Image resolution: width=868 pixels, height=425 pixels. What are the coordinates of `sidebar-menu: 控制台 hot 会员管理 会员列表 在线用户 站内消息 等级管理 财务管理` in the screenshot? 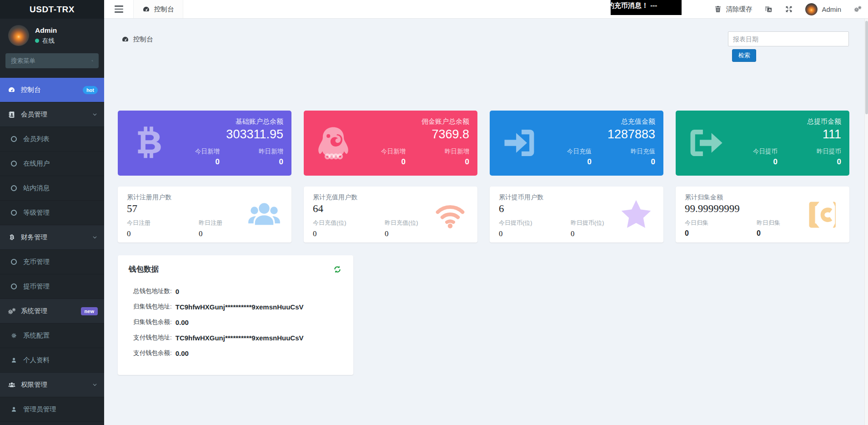 It's located at (52, 251).